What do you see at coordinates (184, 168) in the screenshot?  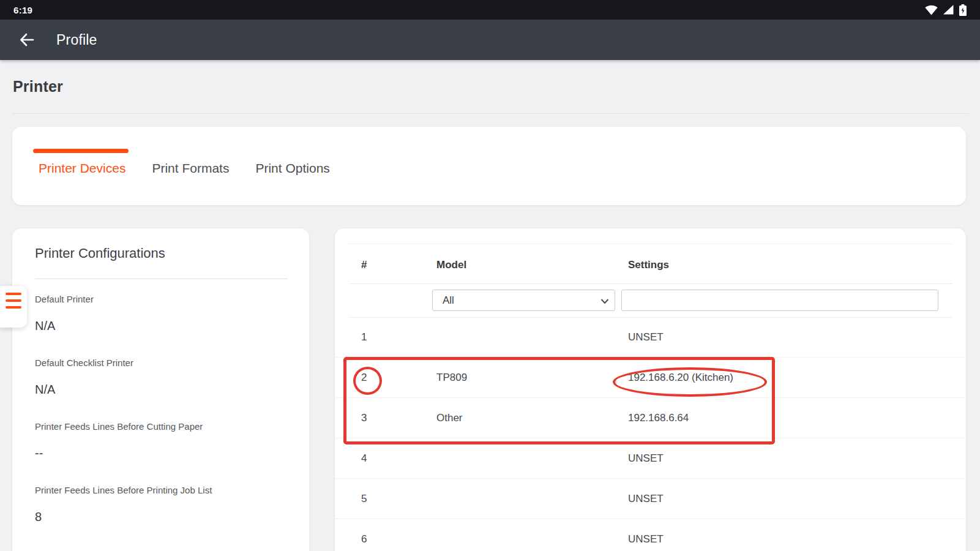 I see `tab-bar: Printer Devices Print Formats Print Opti…` at bounding box center [184, 168].